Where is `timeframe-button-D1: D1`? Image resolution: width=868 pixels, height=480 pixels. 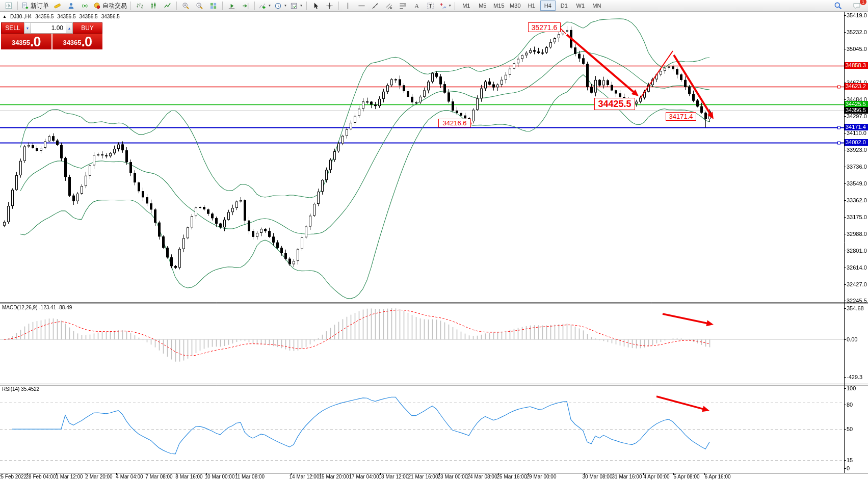 timeframe-button-D1: D1 is located at coordinates (564, 6).